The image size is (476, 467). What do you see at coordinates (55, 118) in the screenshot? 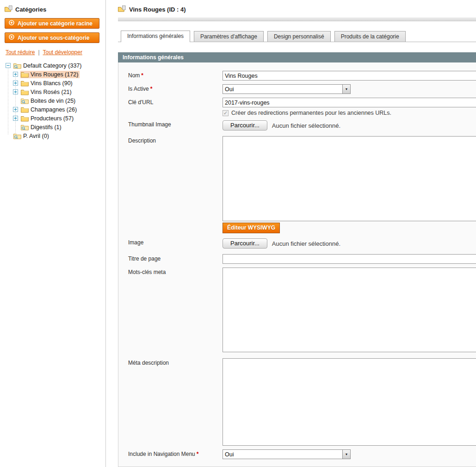
I see `tree-item-producteurs: Producteurs (57)` at bounding box center [55, 118].